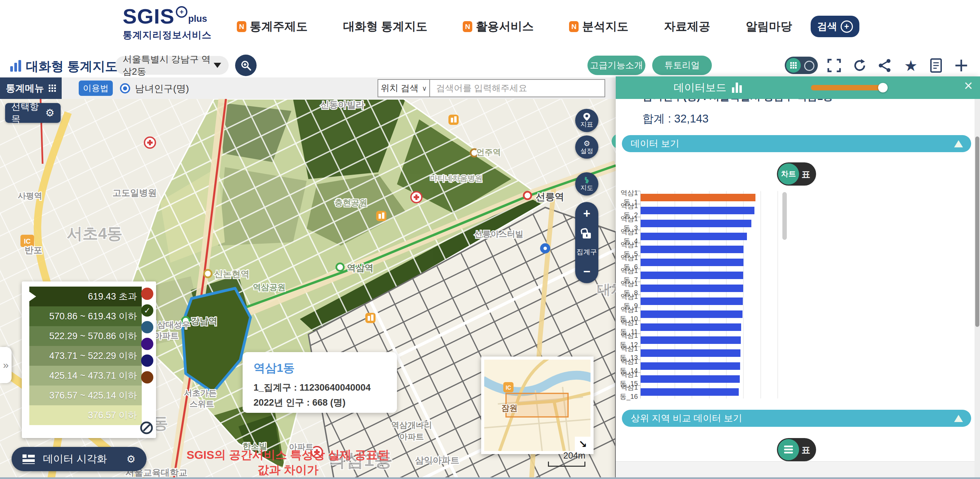 The image size is (980, 479). I want to click on tooltip-title: 역삼1동, so click(320, 368).